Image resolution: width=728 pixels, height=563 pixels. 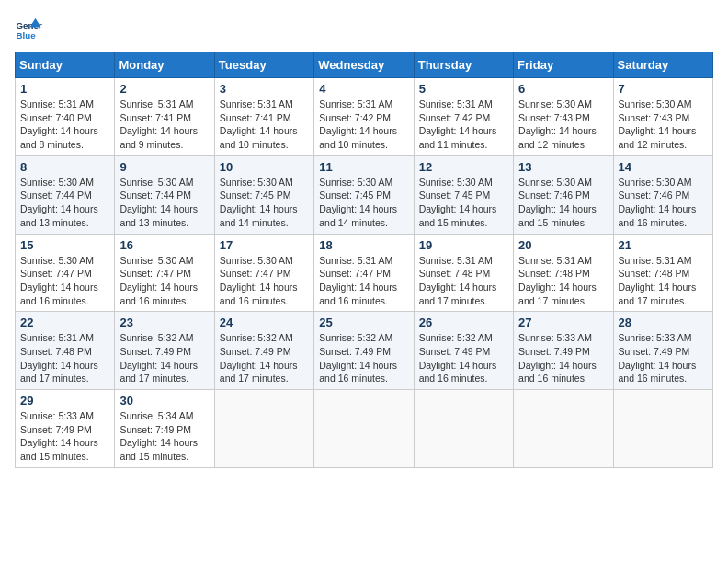 What do you see at coordinates (364, 351) in the screenshot?
I see `table-row: 25 Sunrise: 5:32 AMSunset: 7:49 PMDaylig…` at bounding box center [364, 351].